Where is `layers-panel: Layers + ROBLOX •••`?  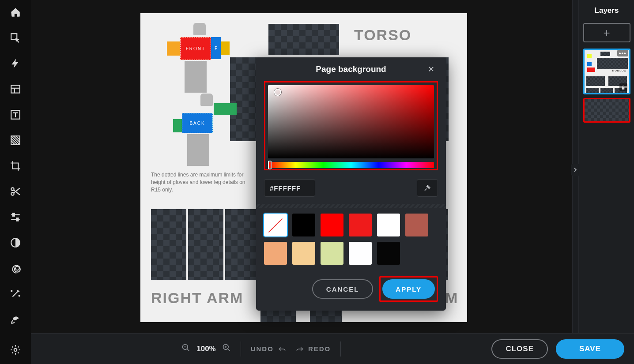
layers-panel: Layers + ROBLOX ••• is located at coordinates (607, 182).